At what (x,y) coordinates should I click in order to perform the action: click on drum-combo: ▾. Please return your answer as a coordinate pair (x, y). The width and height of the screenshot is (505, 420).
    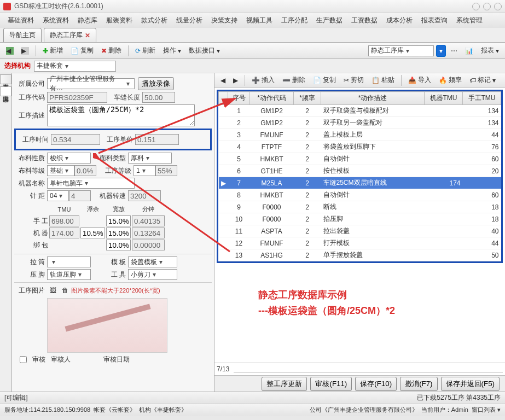
    Looking at the image, I should click on (69, 262).